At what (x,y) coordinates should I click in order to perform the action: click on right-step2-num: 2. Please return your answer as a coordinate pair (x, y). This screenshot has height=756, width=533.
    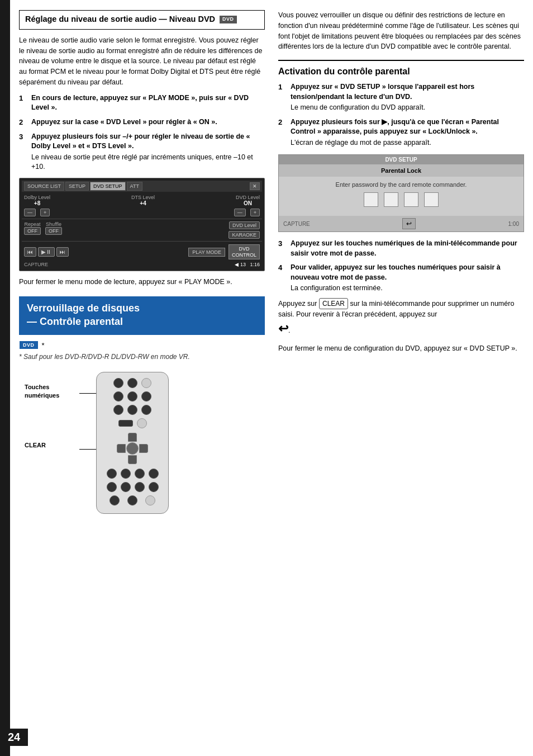
    Looking at the image, I should click on (283, 122).